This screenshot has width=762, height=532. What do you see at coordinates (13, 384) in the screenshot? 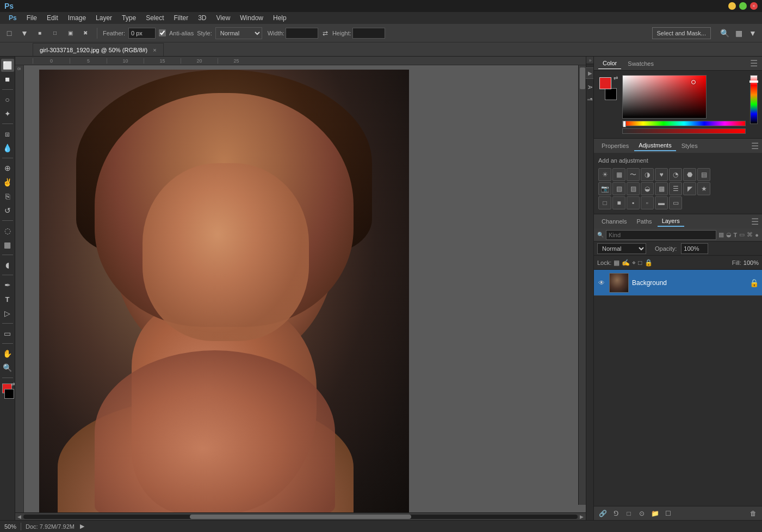
I see `swap-colors-icon: ⇄` at bounding box center [13, 384].